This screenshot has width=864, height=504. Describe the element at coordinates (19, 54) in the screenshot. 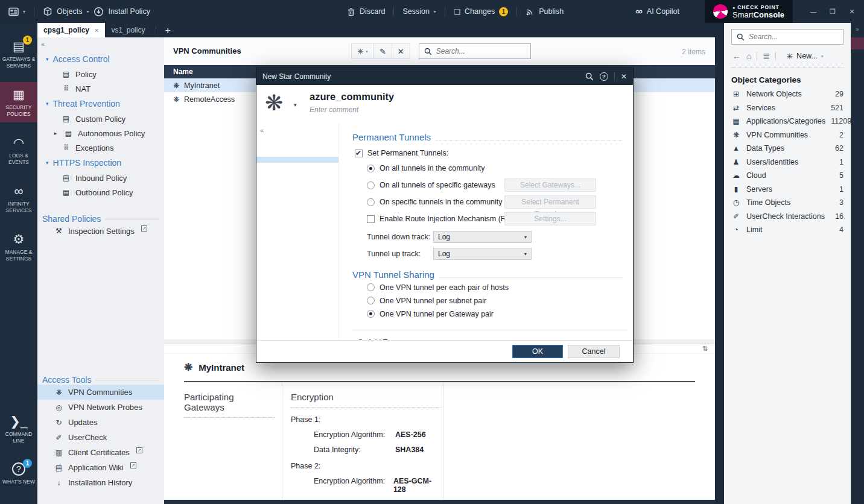

I see `rail-nav-item: ▤ 1 GATEWAYS & SERVERS` at that location.